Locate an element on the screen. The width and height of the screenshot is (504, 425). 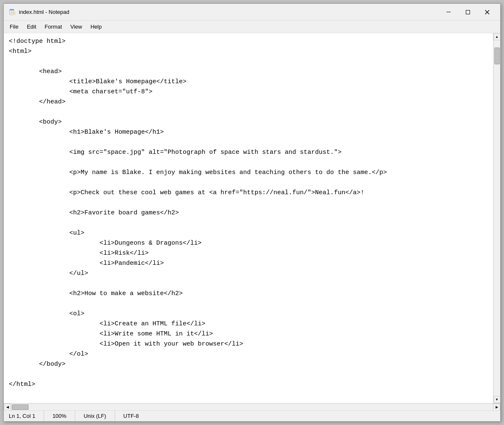
scroll-right-arrow: ▶ is located at coordinates (496, 407).